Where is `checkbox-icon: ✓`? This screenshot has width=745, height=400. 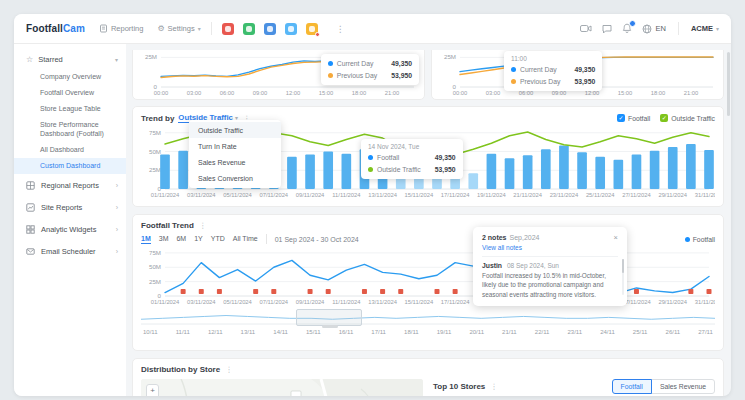 checkbox-icon: ✓ is located at coordinates (621, 118).